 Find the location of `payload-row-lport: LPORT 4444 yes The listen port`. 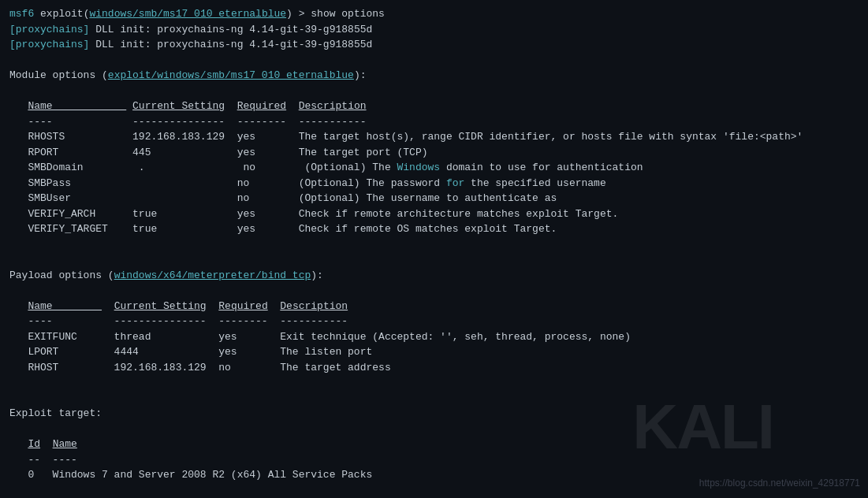

payload-row-lport: LPORT 4444 yes The listen port is located at coordinates (434, 352).